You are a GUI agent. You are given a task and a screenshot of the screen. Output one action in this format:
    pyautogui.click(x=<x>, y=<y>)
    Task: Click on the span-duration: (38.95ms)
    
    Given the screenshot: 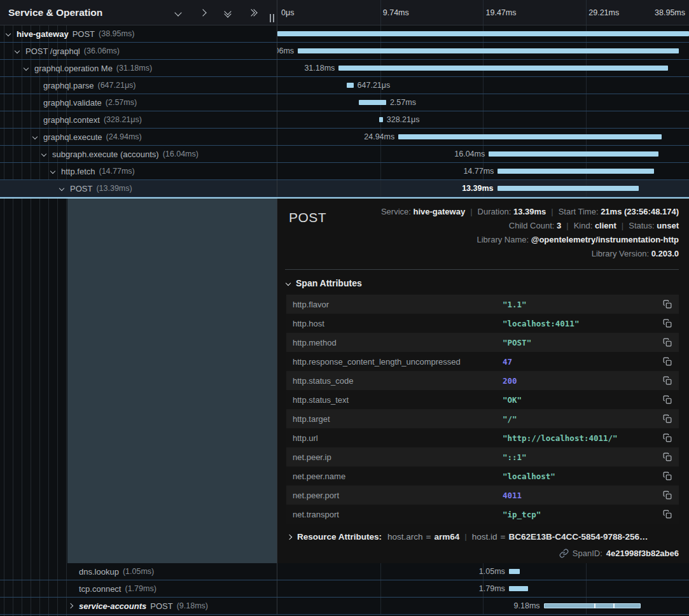 What is the action you would take?
    pyautogui.click(x=116, y=34)
    